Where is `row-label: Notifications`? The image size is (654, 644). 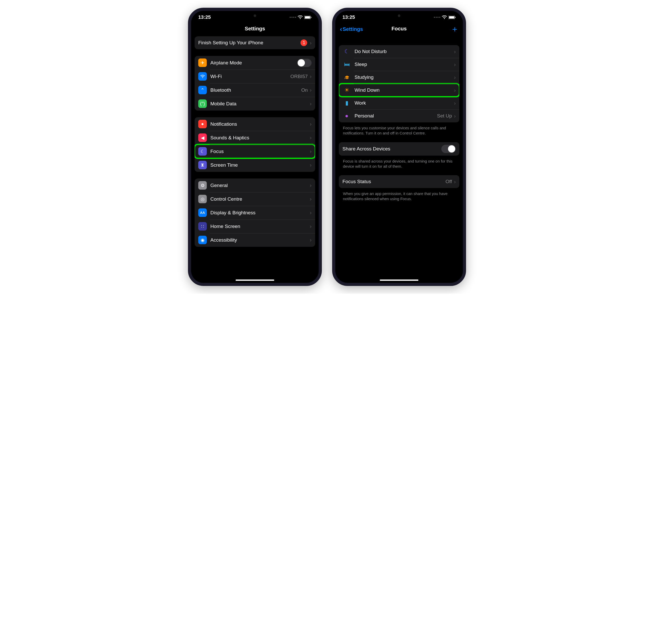
row-label: Notifications is located at coordinates (260, 124).